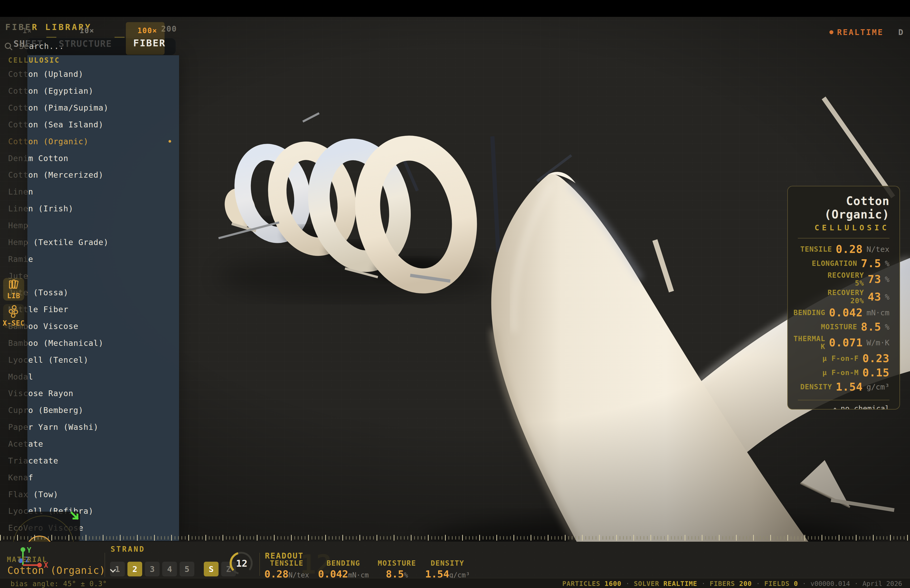  I want to click on status-label: SOLVER, so click(647, 584).